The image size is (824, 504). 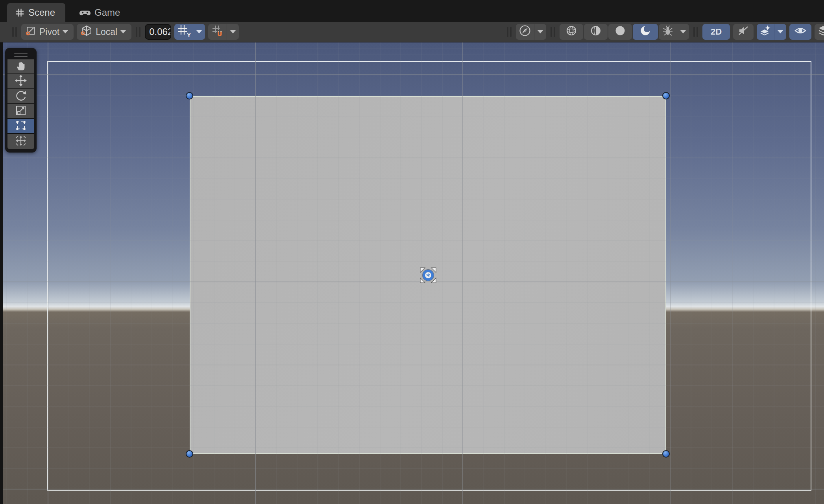 What do you see at coordinates (21, 112) in the screenshot?
I see `scale-tool-button` at bounding box center [21, 112].